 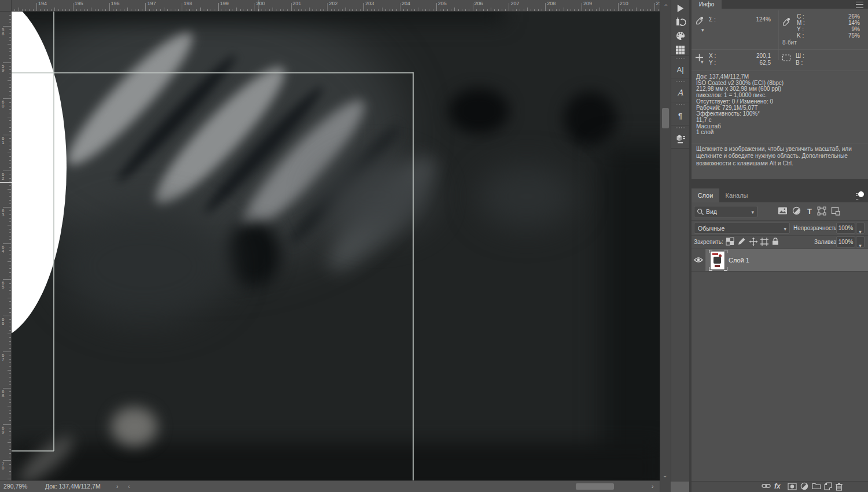 What do you see at coordinates (782, 210) in the screenshot?
I see `filter-pixel-layers-icon` at bounding box center [782, 210].